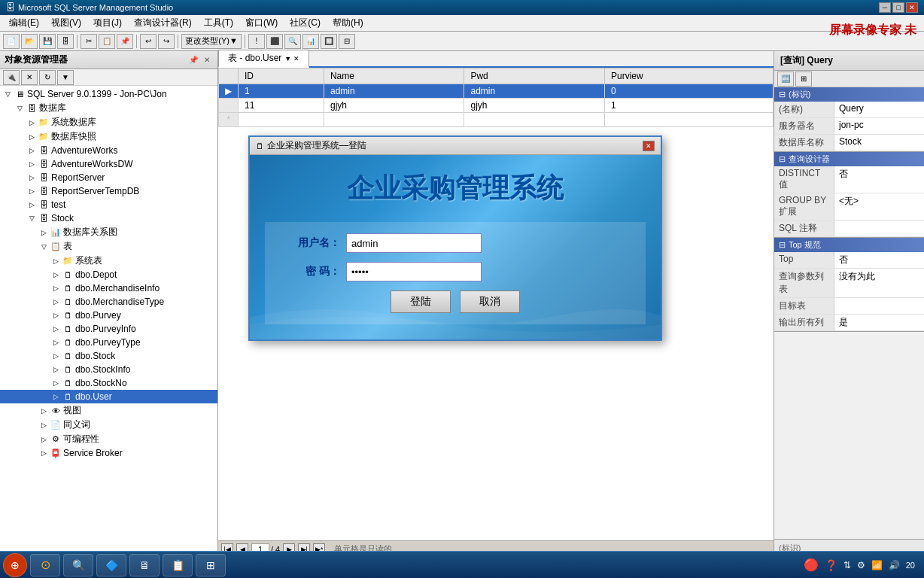 This screenshot has width=924, height=578. Describe the element at coordinates (263, 59) in the screenshot. I see `tab-user-table: 表 - dbo.User ▼ ✕` at that location.